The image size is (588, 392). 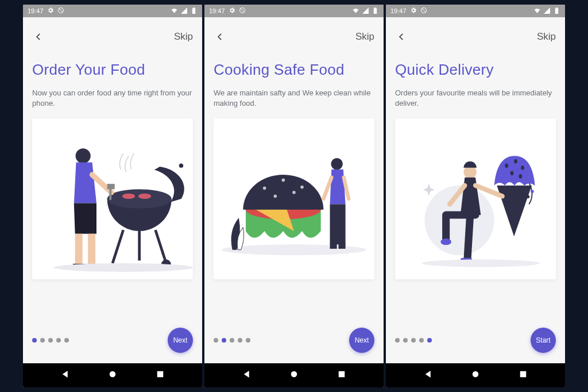 I want to click on page-description: Now you can order food any time right fr…, so click(x=113, y=98).